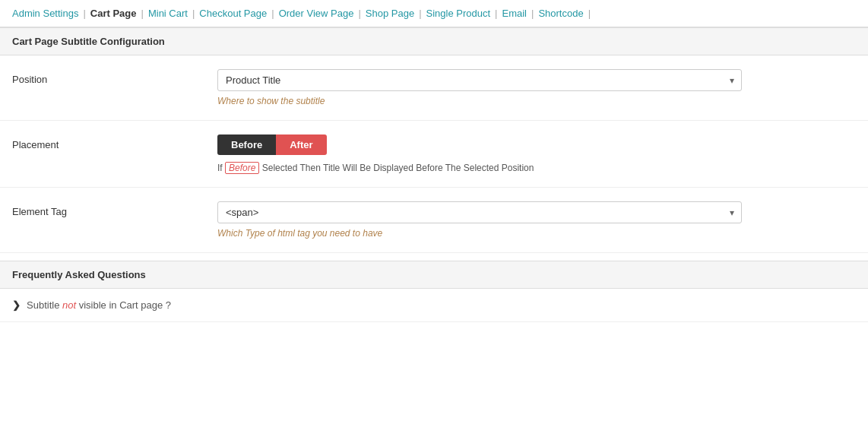 The width and height of the screenshot is (868, 424). I want to click on placement-hint: If Before Selected Then Title Will Be Di…, so click(537, 168).